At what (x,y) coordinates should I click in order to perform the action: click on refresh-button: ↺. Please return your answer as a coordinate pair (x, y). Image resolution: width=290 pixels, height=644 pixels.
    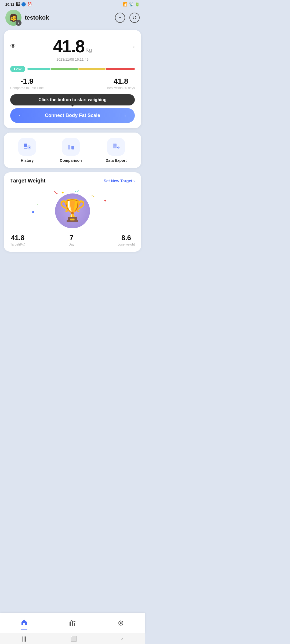
    Looking at the image, I should click on (135, 18).